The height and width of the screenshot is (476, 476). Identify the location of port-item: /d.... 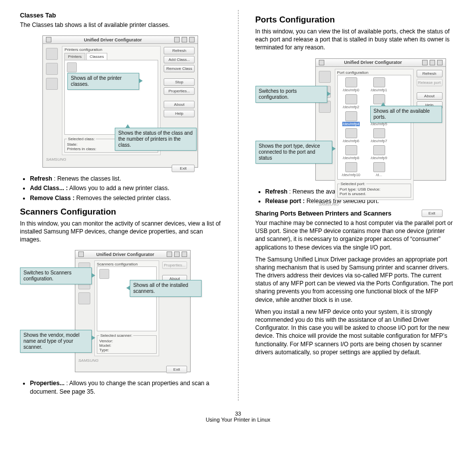
(379, 170).